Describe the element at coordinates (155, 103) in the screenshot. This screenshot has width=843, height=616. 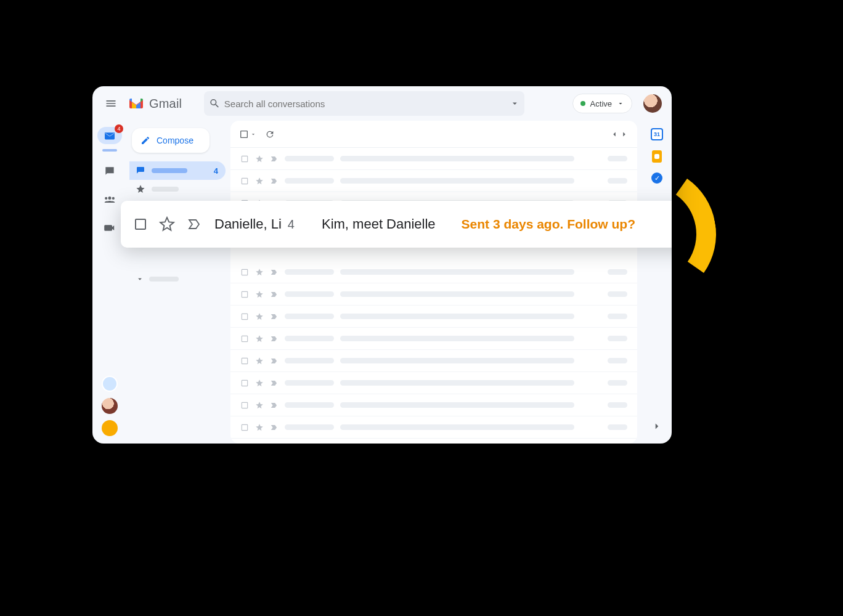
I see `gmail-brand: Gmail` at that location.